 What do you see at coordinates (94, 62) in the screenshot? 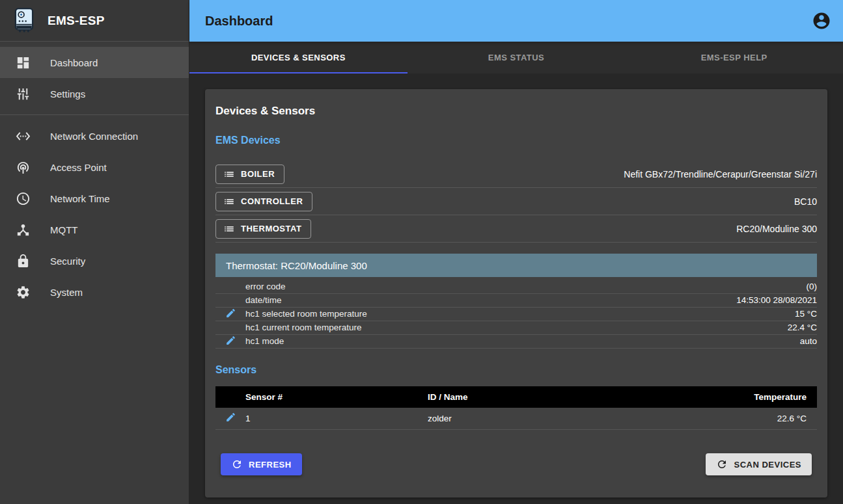
I see `sidebar-item-dashboard: Dashboard` at bounding box center [94, 62].